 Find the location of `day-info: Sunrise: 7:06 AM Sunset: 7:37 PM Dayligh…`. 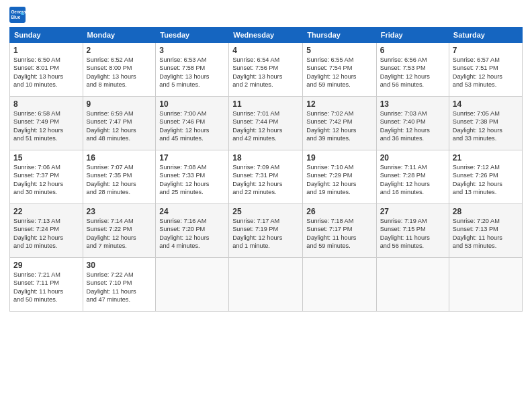

day-info: Sunrise: 7:06 AM Sunset: 7:37 PM Dayligh… is located at coordinates (46, 180).